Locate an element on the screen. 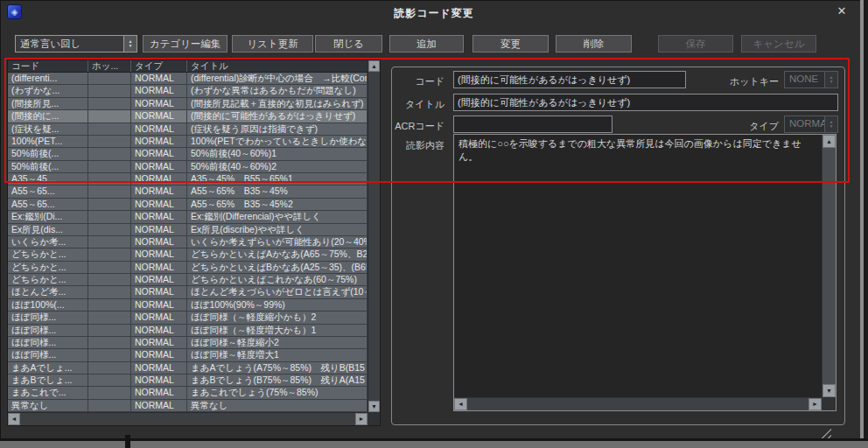 The image size is (868, 448). save-button: 保存 is located at coordinates (696, 44).